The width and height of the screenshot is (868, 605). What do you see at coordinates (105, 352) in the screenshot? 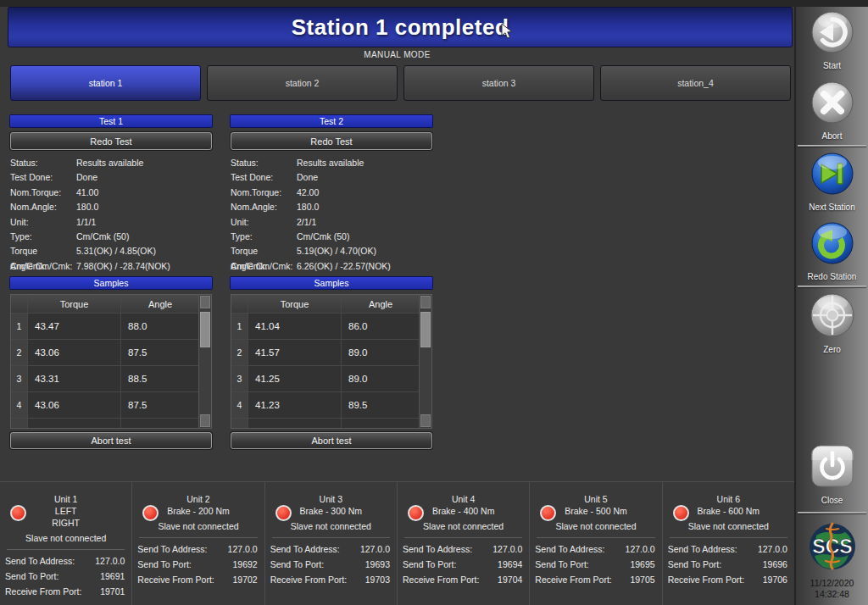
I see `table-row: 243.0687.5` at bounding box center [105, 352].